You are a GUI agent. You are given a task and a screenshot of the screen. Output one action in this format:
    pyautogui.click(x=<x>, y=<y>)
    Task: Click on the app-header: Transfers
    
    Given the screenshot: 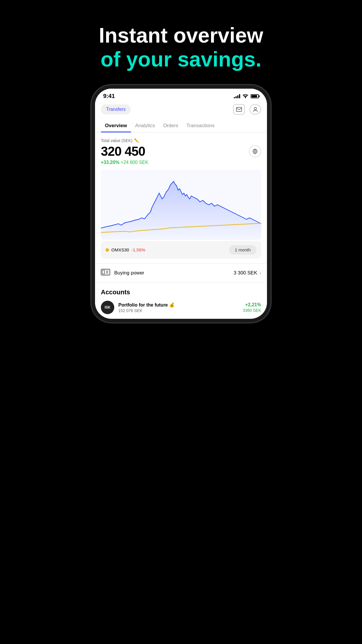 What is the action you would take?
    pyautogui.click(x=181, y=111)
    